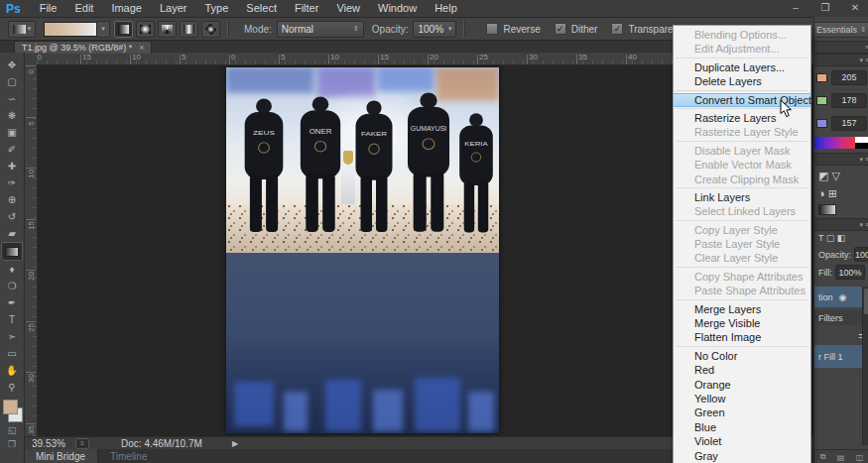 The width and height of the screenshot is (868, 463). What do you see at coordinates (742, 337) in the screenshot?
I see `context-menu-item-flatten-image: Flatten Image` at bounding box center [742, 337].